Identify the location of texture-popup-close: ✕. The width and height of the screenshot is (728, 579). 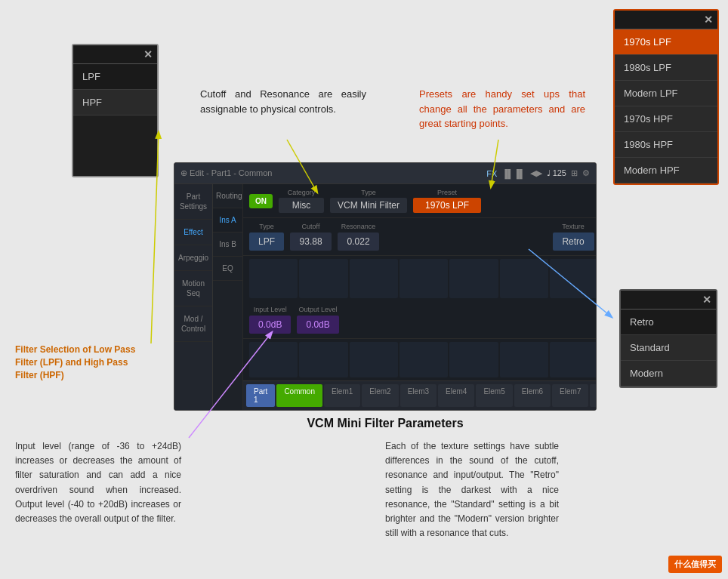
(707, 300).